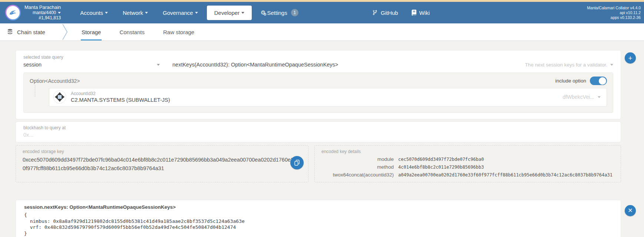  Describe the element at coordinates (506, 167) in the screenshot. I see `detail-row-value: 4c014e6bf8b8c2c011e7290b85696bb3` at that location.